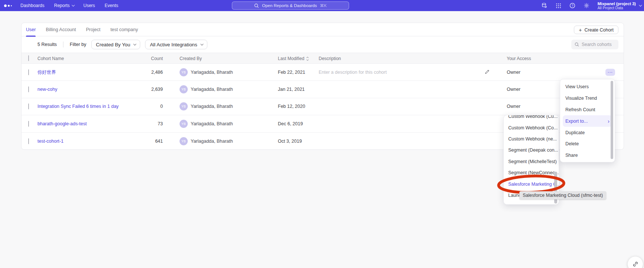  What do you see at coordinates (531, 173) in the screenshot?
I see `submenu-item-segment-newconnec: Segment (NewConnec...` at bounding box center [531, 173].